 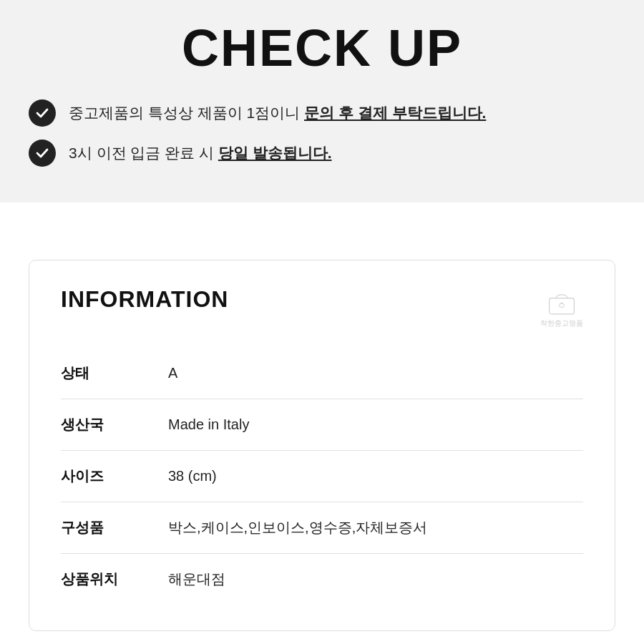 I want to click on info-table-row: 생산국Made in Italy, so click(x=322, y=425).